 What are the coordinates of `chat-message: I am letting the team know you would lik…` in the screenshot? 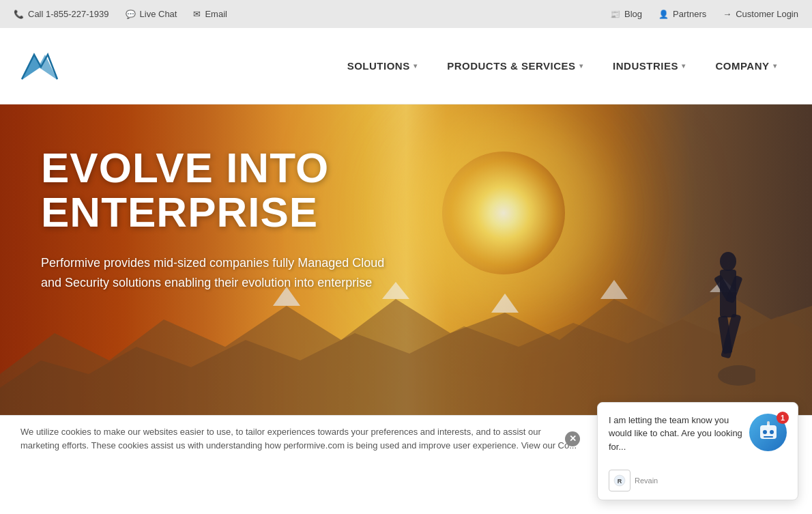 It's located at (676, 434).